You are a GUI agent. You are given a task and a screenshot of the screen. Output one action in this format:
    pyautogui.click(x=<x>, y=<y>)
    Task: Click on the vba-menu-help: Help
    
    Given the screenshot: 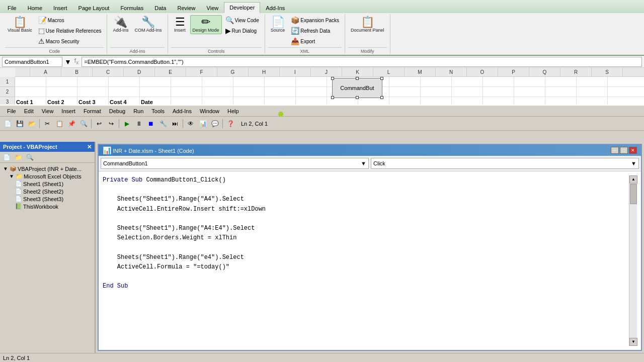 What is the action you would take?
    pyautogui.click(x=233, y=111)
    